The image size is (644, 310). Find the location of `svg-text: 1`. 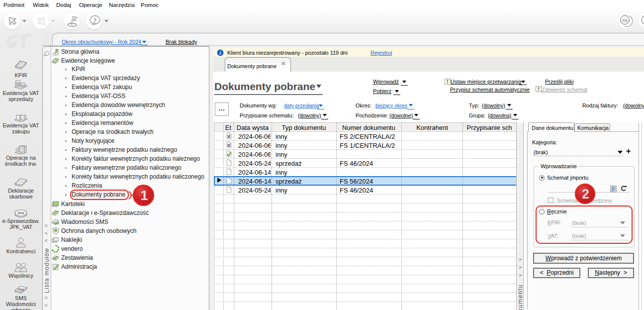

svg-text: 1 is located at coordinates (144, 195).